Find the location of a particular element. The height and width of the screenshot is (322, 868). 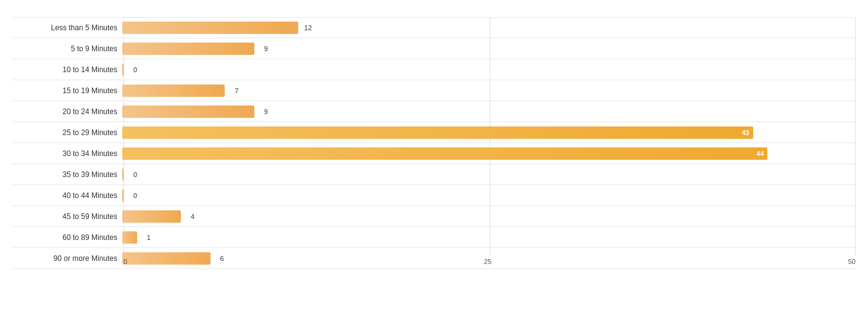

row-label: 5 to 9 Minutes is located at coordinates (67, 49).